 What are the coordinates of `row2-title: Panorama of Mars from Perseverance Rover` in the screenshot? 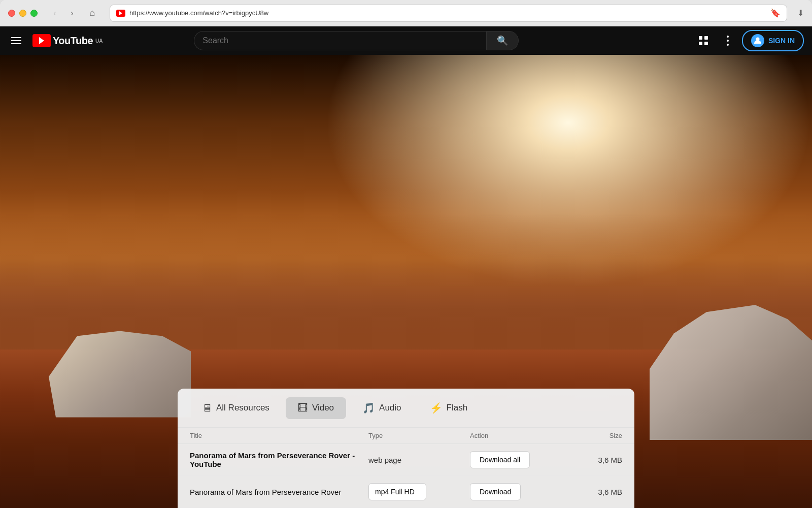 It's located at (279, 492).